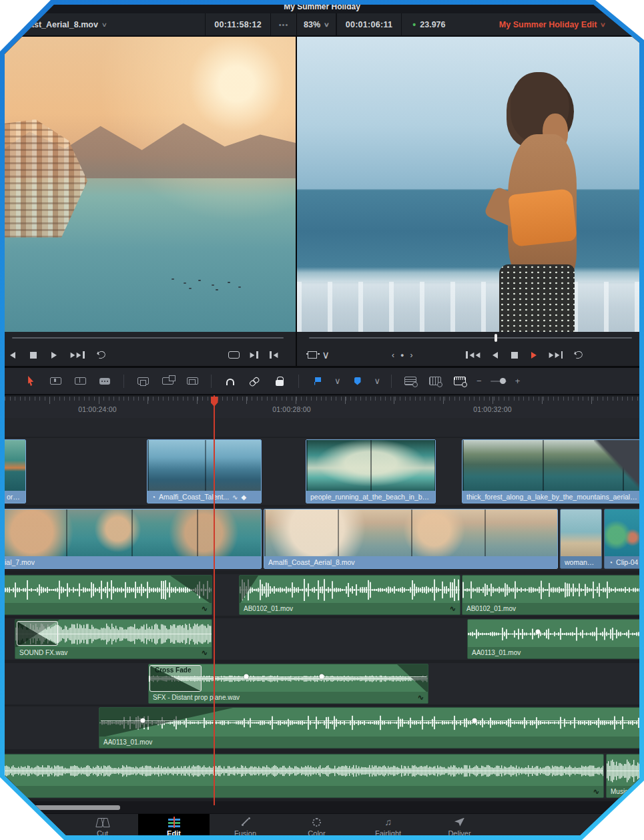 Image resolution: width=644 pixels, height=840 pixels. I want to click on source-scrub-bar, so click(148, 338).